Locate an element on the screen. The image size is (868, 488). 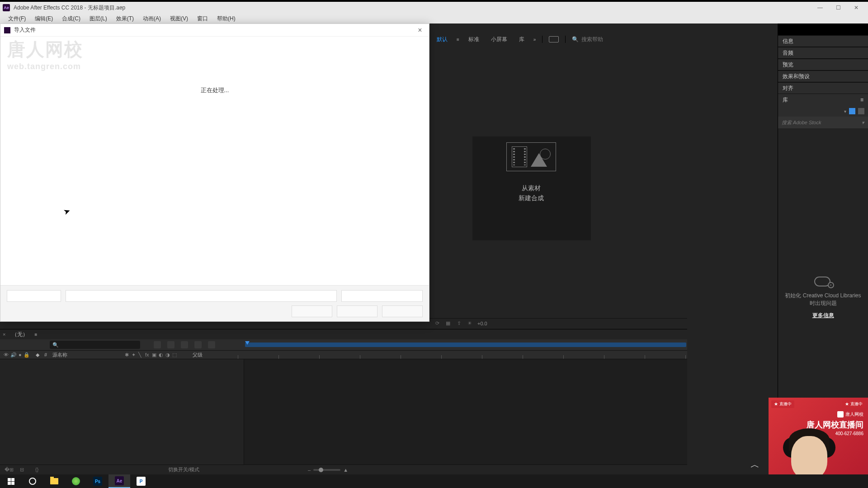
dialog-close-button: × is located at coordinates (420, 30).